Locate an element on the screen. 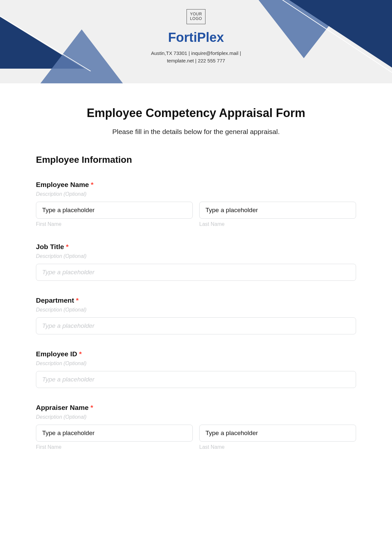 This screenshot has width=392, height=556. field-department: Department * Description (Optional) is located at coordinates (196, 315).